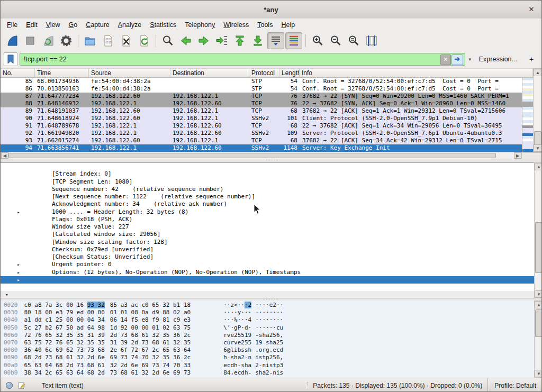  Describe the element at coordinates (97, 25) in the screenshot. I see `menu-item: Capture` at that location.